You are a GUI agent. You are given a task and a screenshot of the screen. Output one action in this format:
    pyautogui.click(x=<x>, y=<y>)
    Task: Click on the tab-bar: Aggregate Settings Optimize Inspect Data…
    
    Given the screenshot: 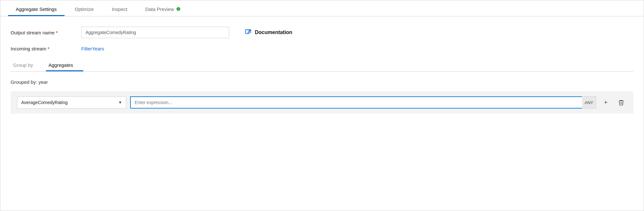 What is the action you would take?
    pyautogui.click(x=322, y=8)
    